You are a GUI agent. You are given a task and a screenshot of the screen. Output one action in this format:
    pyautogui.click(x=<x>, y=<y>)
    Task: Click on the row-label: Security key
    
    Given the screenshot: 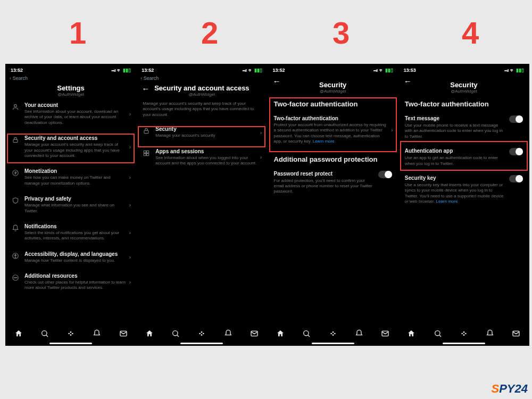 What is the action you would take?
    pyautogui.click(x=455, y=178)
    